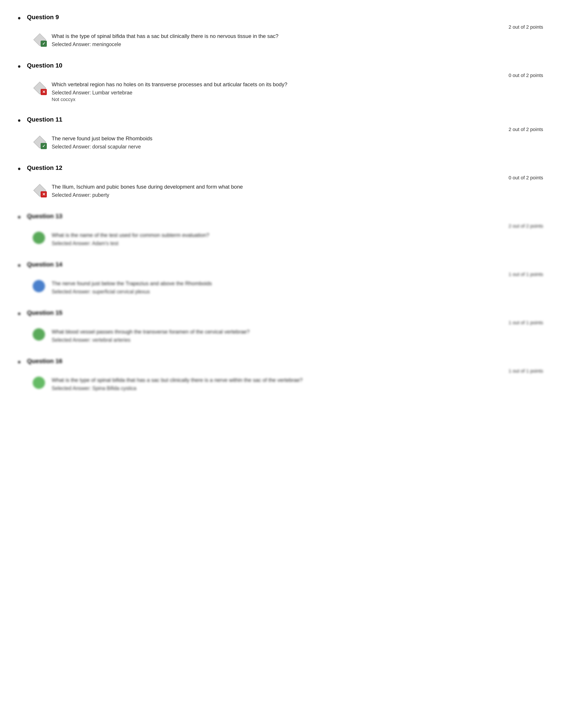 The image size is (563, 728). What do you see at coordinates (289, 323) in the screenshot?
I see `points-15: 1 out of 1 points` at bounding box center [289, 323].